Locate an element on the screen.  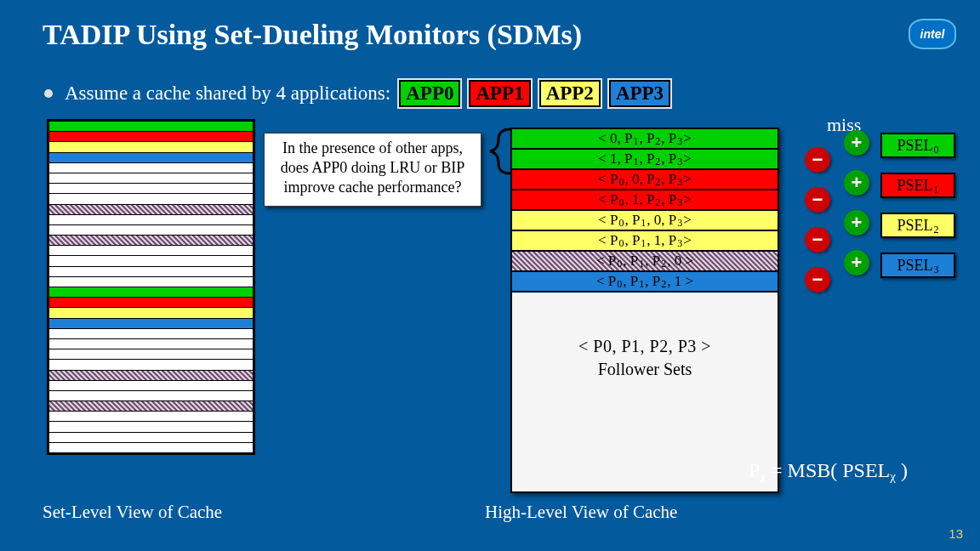
psel3-box: PSEL3 is located at coordinates (918, 265).